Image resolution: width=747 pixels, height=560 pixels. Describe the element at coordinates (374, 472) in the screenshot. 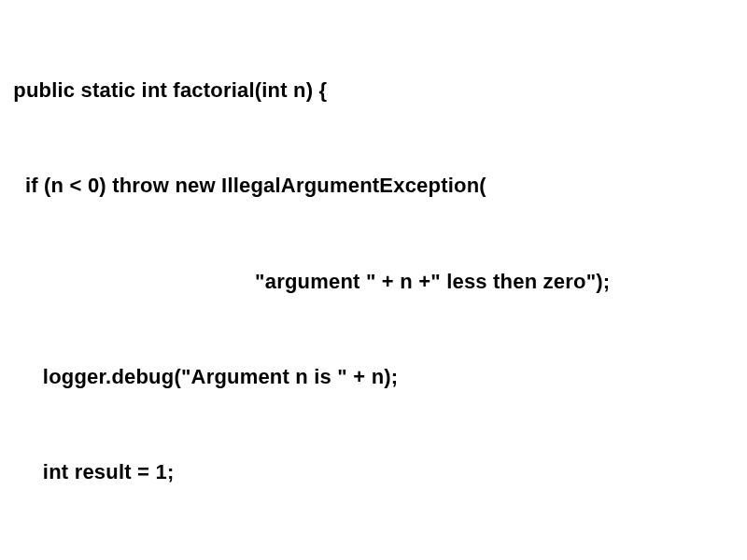

I see `code-line: int result = 1;` at that location.